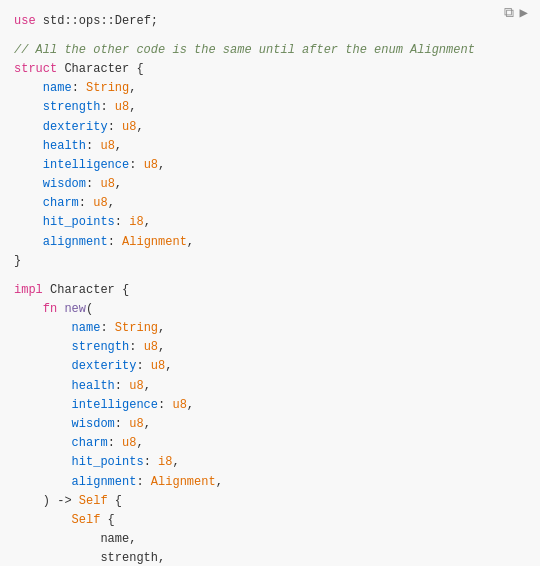  What do you see at coordinates (90, 309) in the screenshot?
I see `code-token: (` at bounding box center [90, 309].